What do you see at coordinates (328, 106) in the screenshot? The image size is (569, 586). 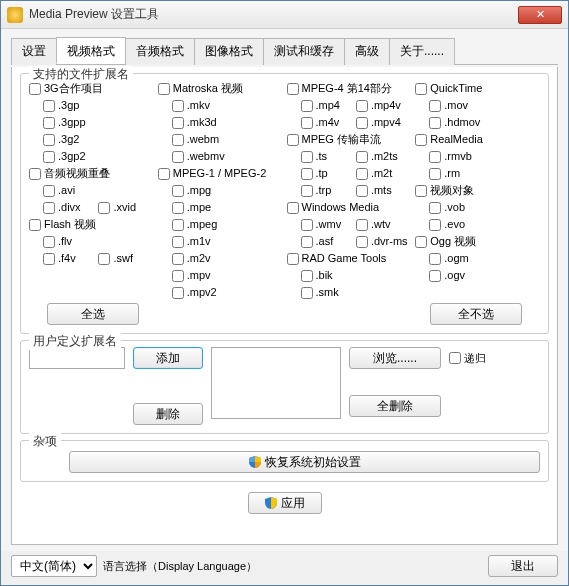 I see `ext-checkbox: .mp4` at bounding box center [328, 106].